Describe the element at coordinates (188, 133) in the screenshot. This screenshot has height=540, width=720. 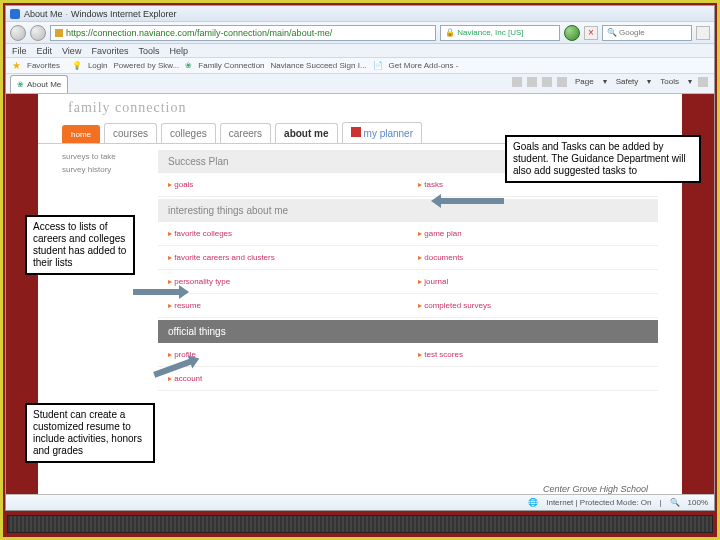
I see `tab-colleges: colleges` at that location.